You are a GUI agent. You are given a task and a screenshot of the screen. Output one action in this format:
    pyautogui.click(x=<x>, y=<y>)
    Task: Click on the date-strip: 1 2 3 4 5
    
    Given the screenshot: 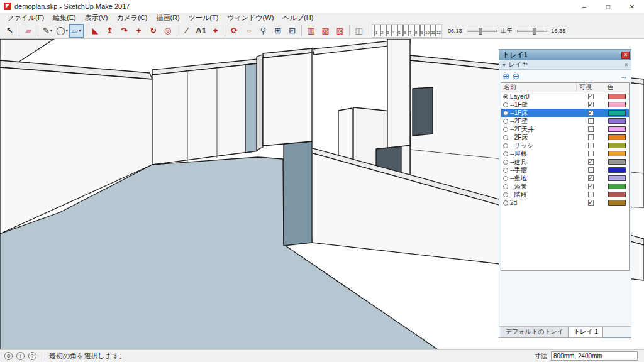 What is the action you would take?
    pyautogui.click(x=407, y=31)
    